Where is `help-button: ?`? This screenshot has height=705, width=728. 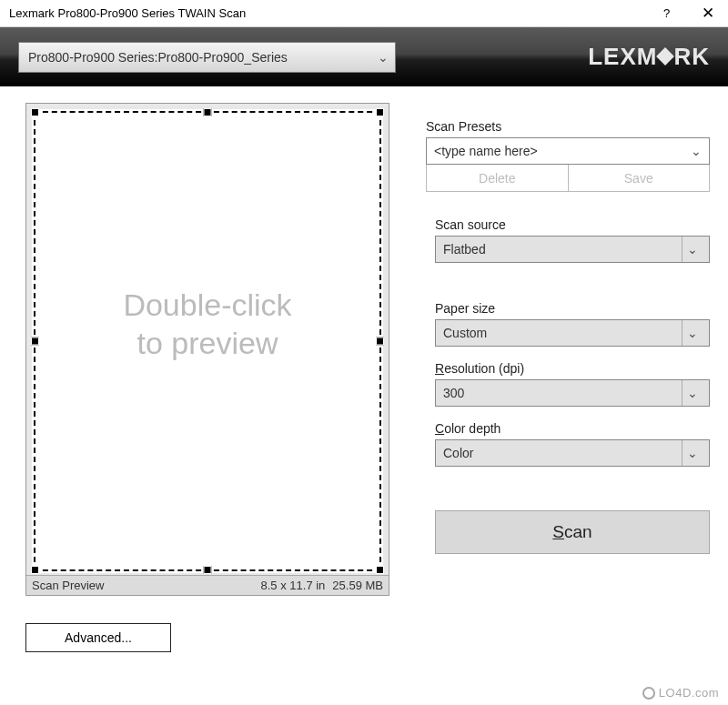
help-button: ? is located at coordinates (666, 14).